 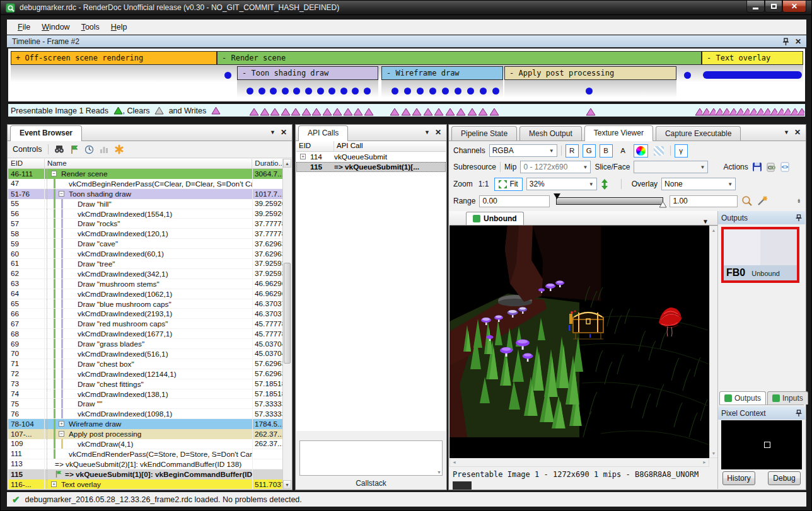 What do you see at coordinates (579, 342) in the screenshot?
I see `texture-preview` at bounding box center [579, 342].